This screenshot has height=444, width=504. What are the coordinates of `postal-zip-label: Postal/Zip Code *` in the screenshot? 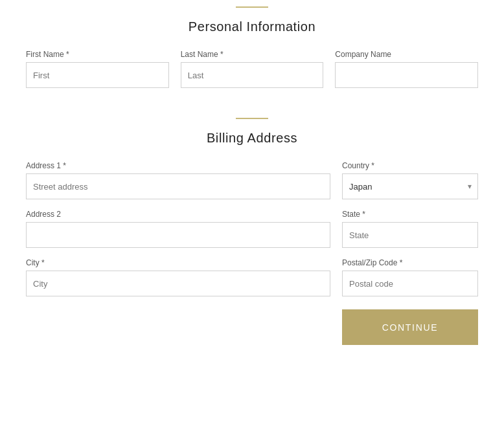 It's located at (410, 263).